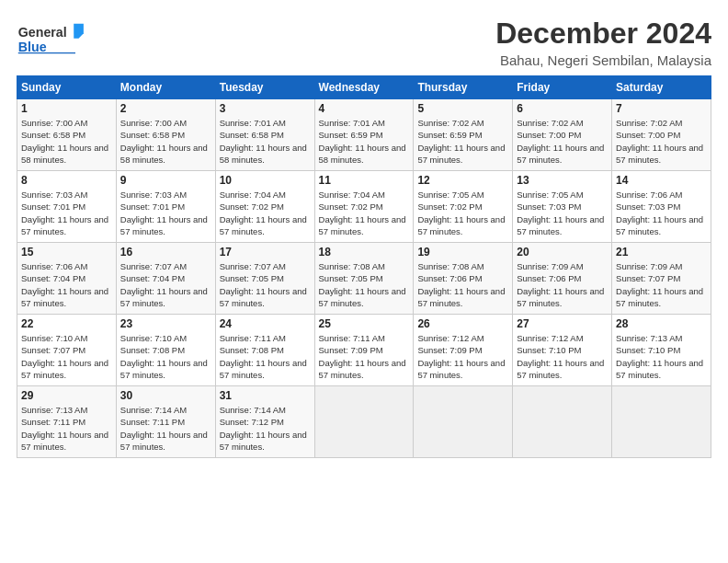 The width and height of the screenshot is (728, 563). Describe the element at coordinates (364, 279) in the screenshot. I see `calendar-week-3: 15 Sunrise: 7:06 AM Sunset: 7:04 PM Dayl…` at that location.